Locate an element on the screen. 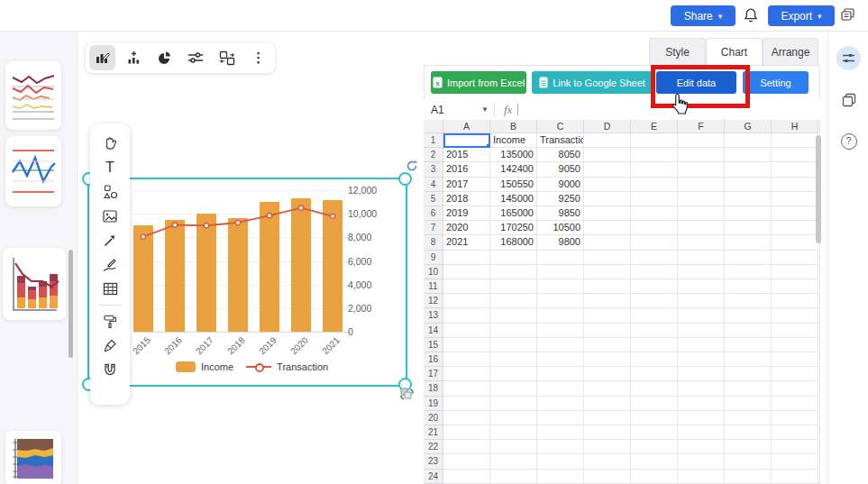 The image size is (868, 484). cell-G22 is located at coordinates (748, 447).